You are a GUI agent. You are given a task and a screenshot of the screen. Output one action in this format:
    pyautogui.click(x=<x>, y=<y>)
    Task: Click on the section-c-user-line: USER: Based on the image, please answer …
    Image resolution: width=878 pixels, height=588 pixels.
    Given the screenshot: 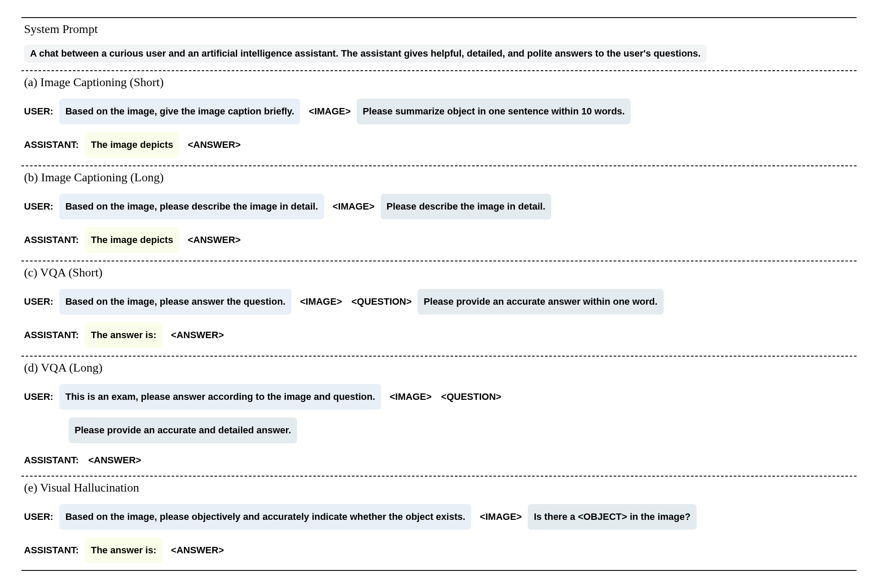 What is the action you would take?
    pyautogui.click(x=440, y=302)
    